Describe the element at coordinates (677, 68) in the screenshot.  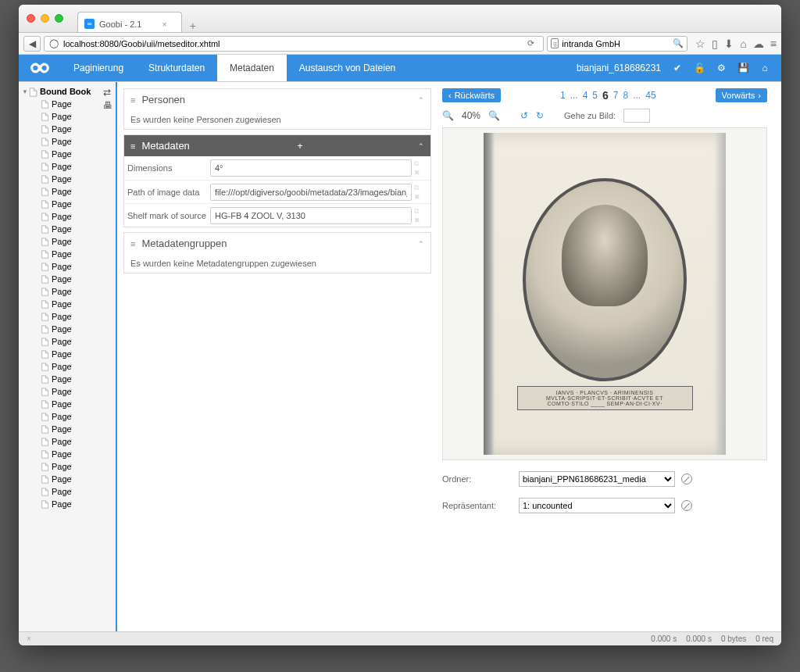
I see `check-icon: ✔` at that location.